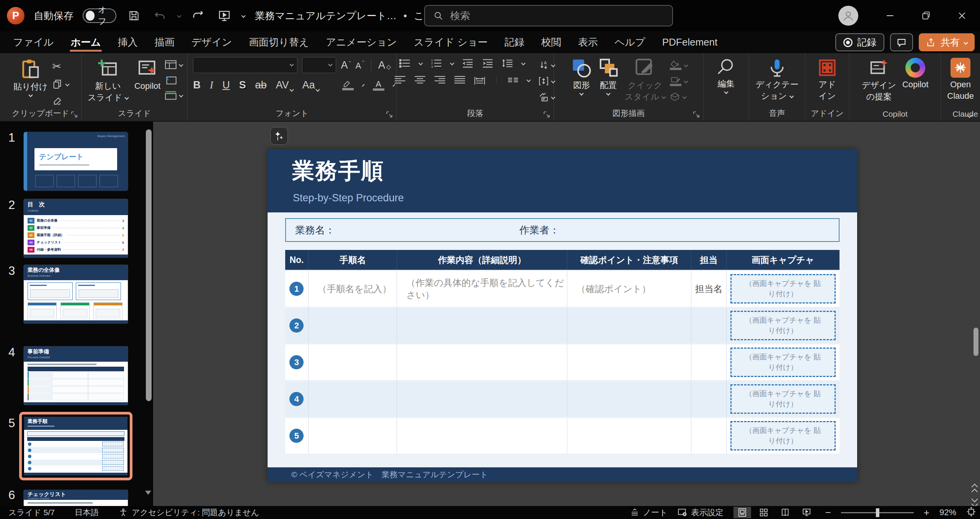 This screenshot has height=519, width=980. What do you see at coordinates (551, 42) in the screenshot?
I see `tab-review: 校閲` at bounding box center [551, 42].